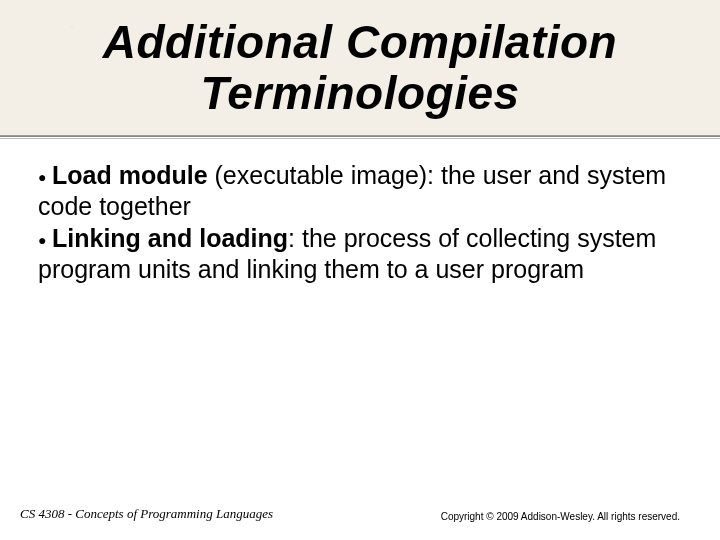 Image resolution: width=720 pixels, height=540 pixels. Describe the element at coordinates (360, 514) in the screenshot. I see `footer: CS 4308 - Concepts of Programming Langua…` at that location.